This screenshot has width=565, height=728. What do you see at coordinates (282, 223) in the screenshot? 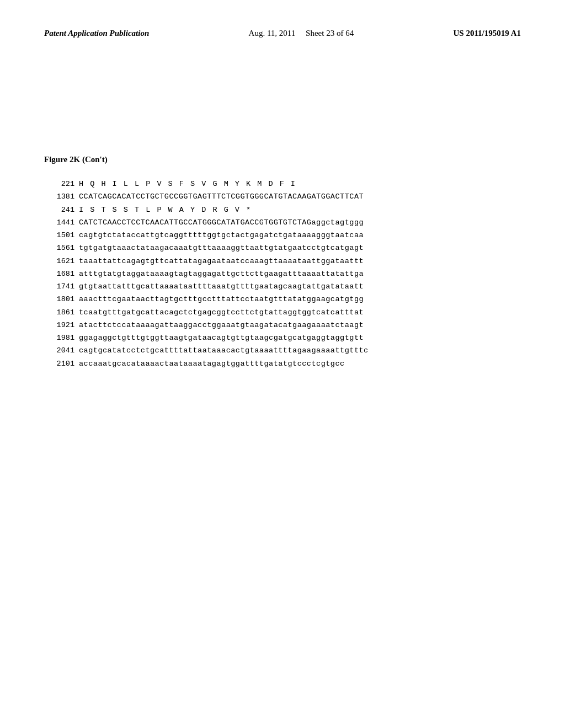
I see `list-item: 1441CATCTCAACCTCCTCAACATTGCCATGGGCATATGA…` at bounding box center [282, 223].